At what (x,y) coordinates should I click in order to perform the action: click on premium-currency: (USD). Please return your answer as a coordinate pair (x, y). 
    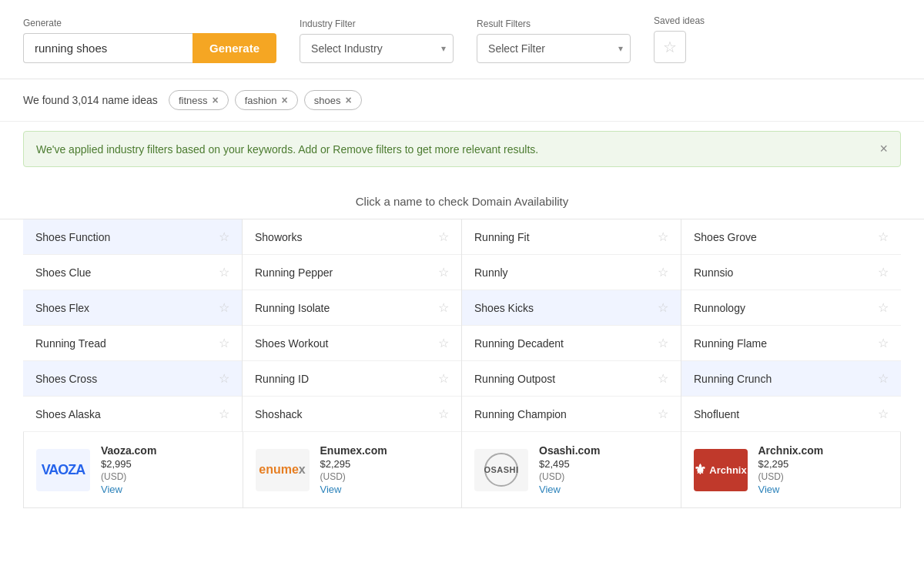
    Looking at the image, I should click on (792, 477).